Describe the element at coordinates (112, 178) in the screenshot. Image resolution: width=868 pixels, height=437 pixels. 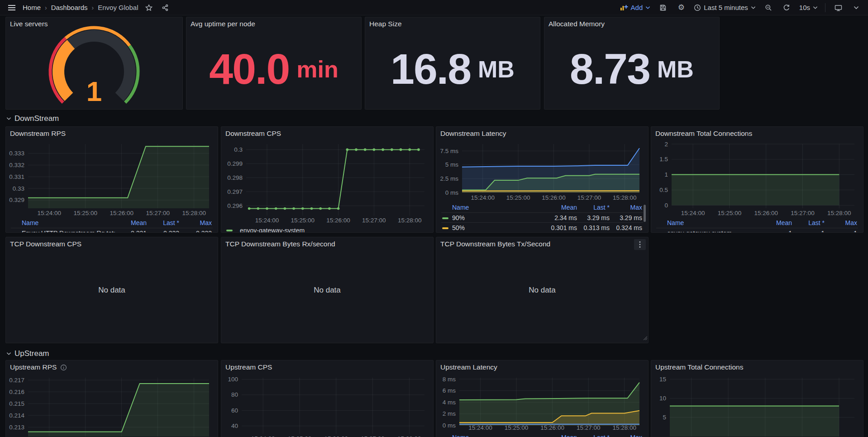
I see `downstream-rps-chart: 0.3290.330.3310.3320.33315:24:0015:25:00…` at that location.